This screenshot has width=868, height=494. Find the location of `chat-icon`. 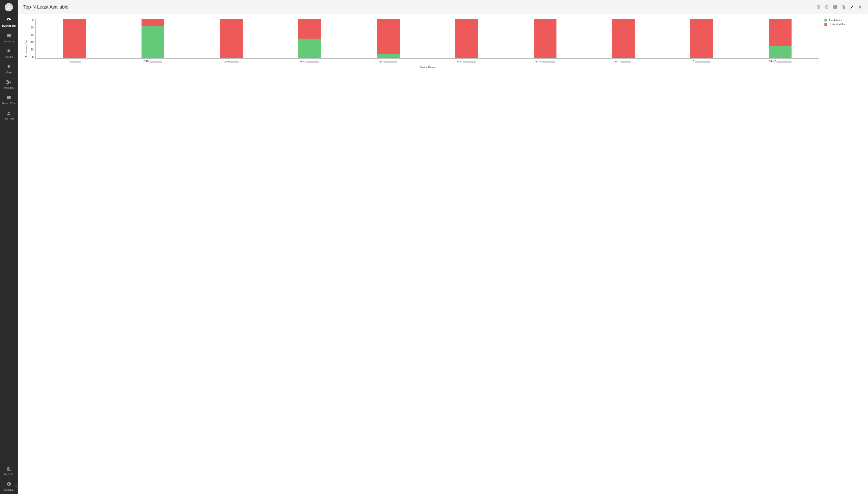

chat-icon is located at coordinates (9, 98).